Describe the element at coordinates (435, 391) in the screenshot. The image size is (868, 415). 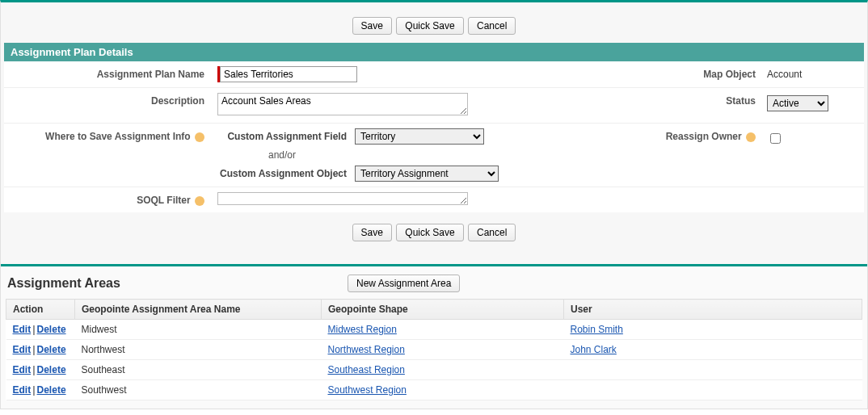
I see `table-row: Edit|DeleteSouthwestSouthwest Region` at that location.